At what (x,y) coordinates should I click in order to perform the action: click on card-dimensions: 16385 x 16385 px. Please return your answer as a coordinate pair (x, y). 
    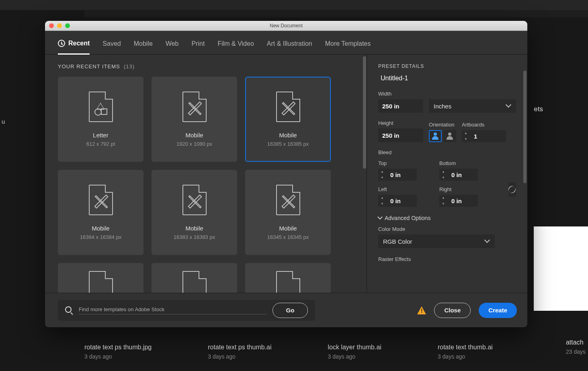
    Looking at the image, I should click on (288, 144).